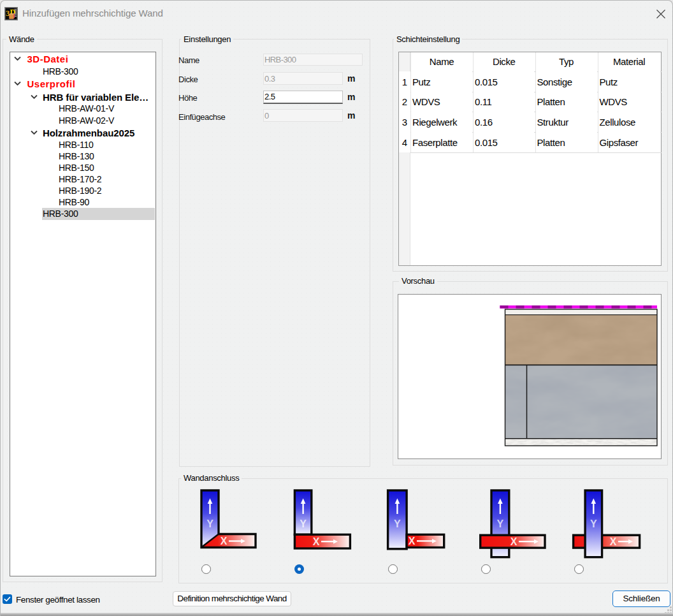  Describe the element at coordinates (8, 13) in the screenshot. I see `svg-text: 3` at that location.